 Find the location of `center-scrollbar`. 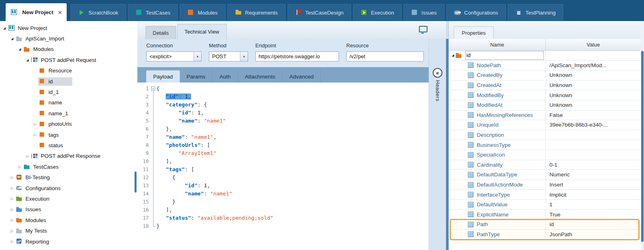

center-scrollbar is located at coordinates (447, 136).